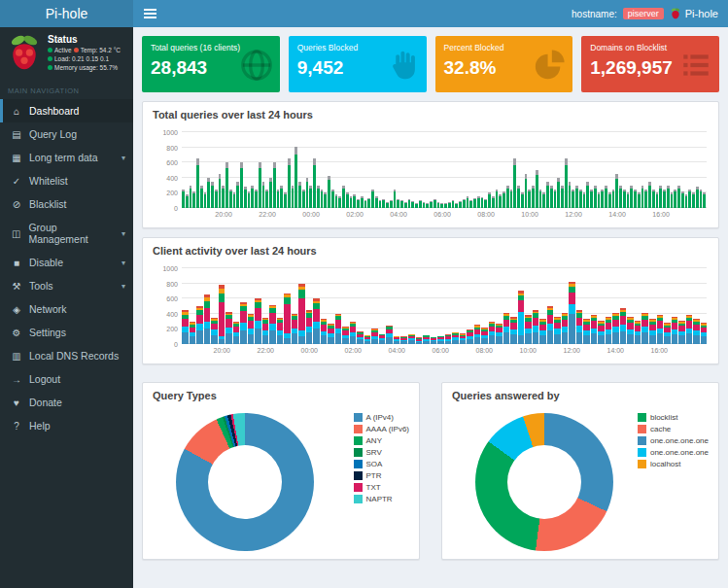  What do you see at coordinates (673, 465) in the screenshot?
I see `legend-item: localhost` at bounding box center [673, 465].